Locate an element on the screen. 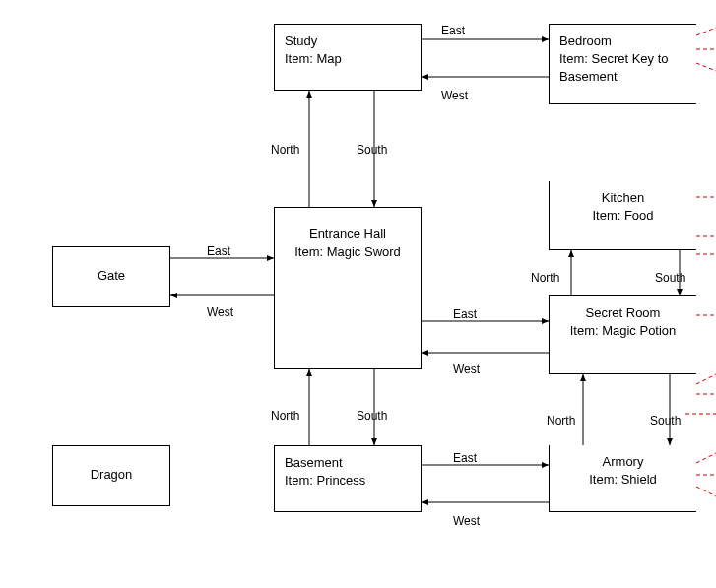 The image size is (716, 588). room-title: Secret Room is located at coordinates (622, 313).